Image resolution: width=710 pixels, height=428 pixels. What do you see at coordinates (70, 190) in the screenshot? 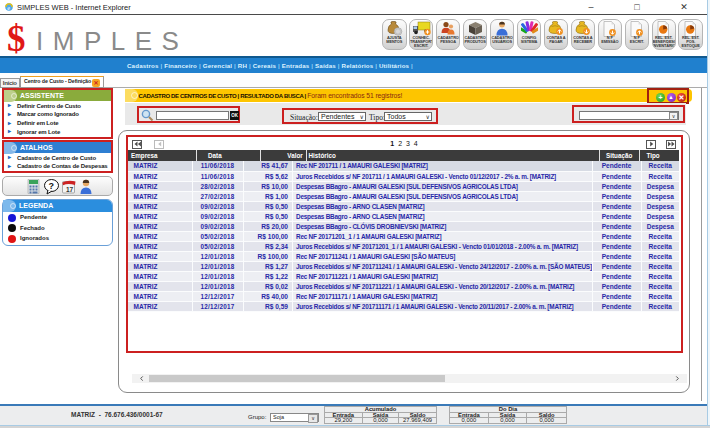
I see `svg-text: 17` at bounding box center [70, 190].